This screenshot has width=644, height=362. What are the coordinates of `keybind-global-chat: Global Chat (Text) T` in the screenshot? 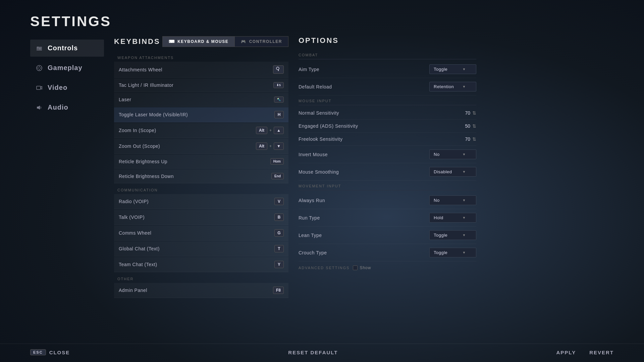 It's located at (201, 249).